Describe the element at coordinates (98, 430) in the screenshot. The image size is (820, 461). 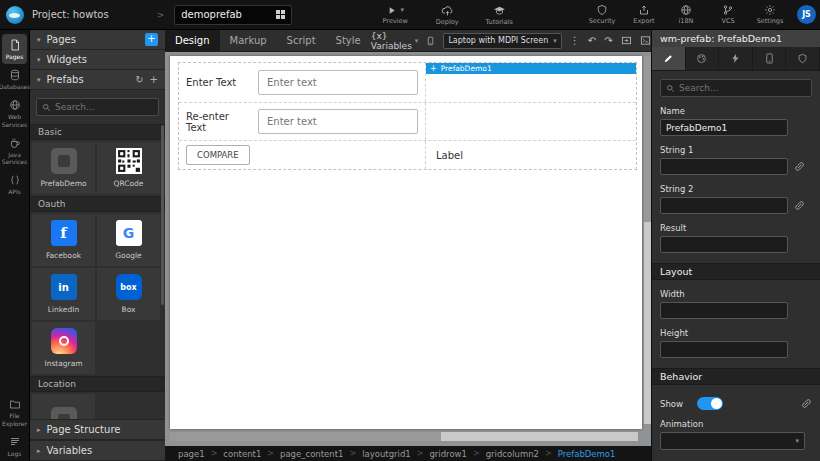
I see `sidebar-panel-page-structure: ▸ Page Structure` at that location.